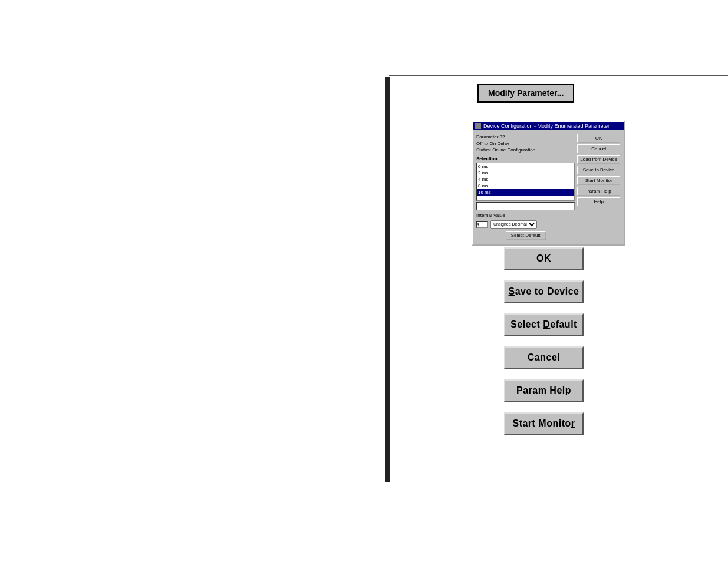 The width and height of the screenshot is (728, 562). What do you see at coordinates (544, 292) in the screenshot?
I see `save-to-device-label: Save to Device` at bounding box center [544, 292].